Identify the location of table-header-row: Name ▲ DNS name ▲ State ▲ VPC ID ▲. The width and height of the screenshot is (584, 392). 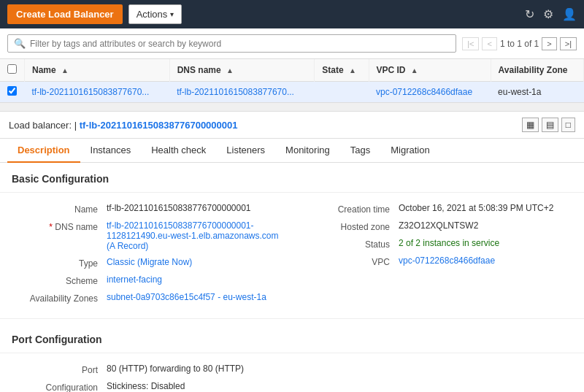
(292, 70).